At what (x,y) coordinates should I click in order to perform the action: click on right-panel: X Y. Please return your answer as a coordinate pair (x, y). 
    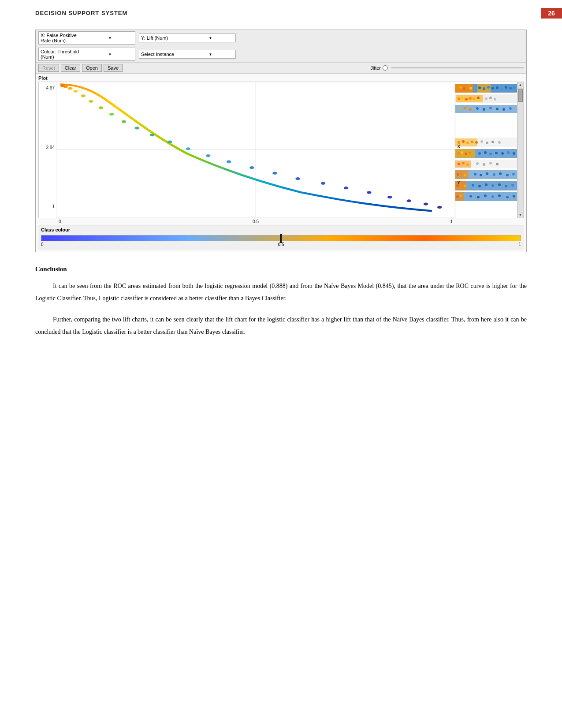
    Looking at the image, I should click on (489, 150).